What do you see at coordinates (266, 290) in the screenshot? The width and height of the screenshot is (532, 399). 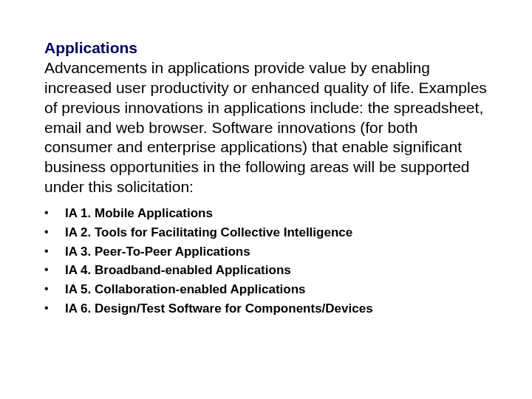 I see `list-item: • IA 5. Collaboration-enabled Applicatio…` at bounding box center [266, 290].